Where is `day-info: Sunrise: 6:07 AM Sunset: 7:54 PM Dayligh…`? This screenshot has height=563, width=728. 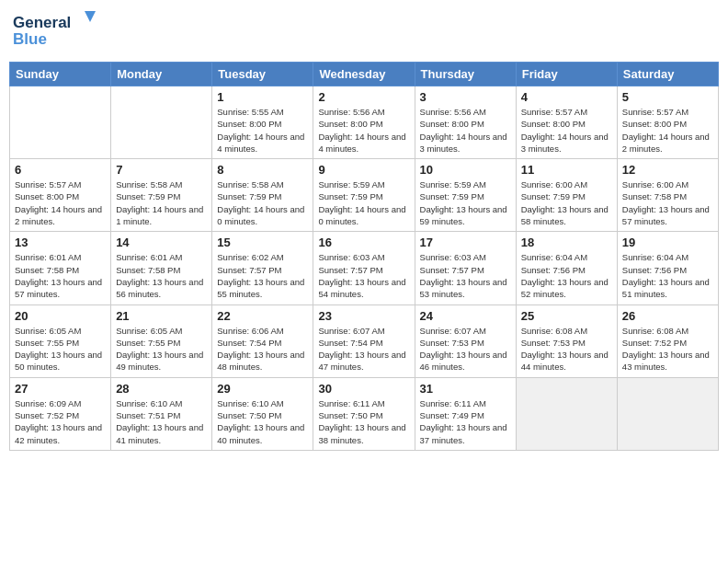 day-info: Sunrise: 6:07 AM Sunset: 7:54 PM Dayligh… is located at coordinates (364, 350).